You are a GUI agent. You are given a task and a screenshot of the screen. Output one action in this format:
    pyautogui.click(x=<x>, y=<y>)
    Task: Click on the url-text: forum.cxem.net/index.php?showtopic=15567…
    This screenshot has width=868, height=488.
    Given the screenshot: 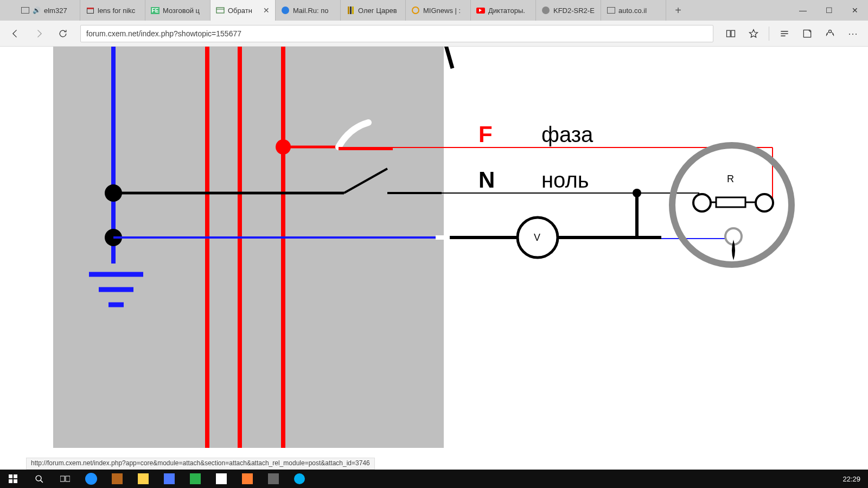 What is the action you would take?
    pyautogui.click(x=164, y=34)
    